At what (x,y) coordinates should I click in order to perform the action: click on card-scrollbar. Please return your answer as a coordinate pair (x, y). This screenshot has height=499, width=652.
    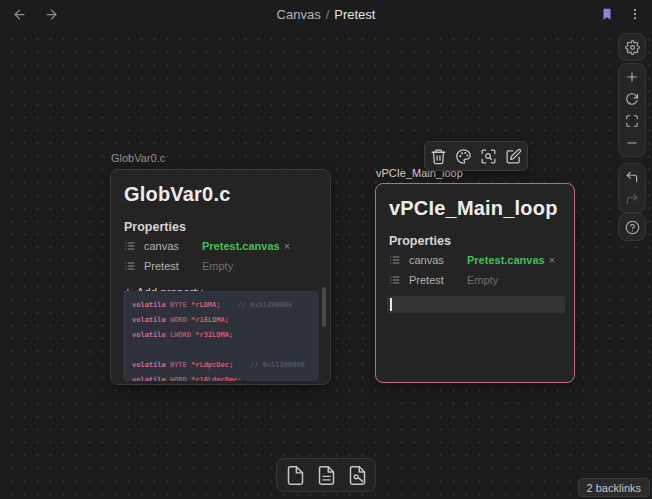
    Looking at the image, I should click on (324, 307).